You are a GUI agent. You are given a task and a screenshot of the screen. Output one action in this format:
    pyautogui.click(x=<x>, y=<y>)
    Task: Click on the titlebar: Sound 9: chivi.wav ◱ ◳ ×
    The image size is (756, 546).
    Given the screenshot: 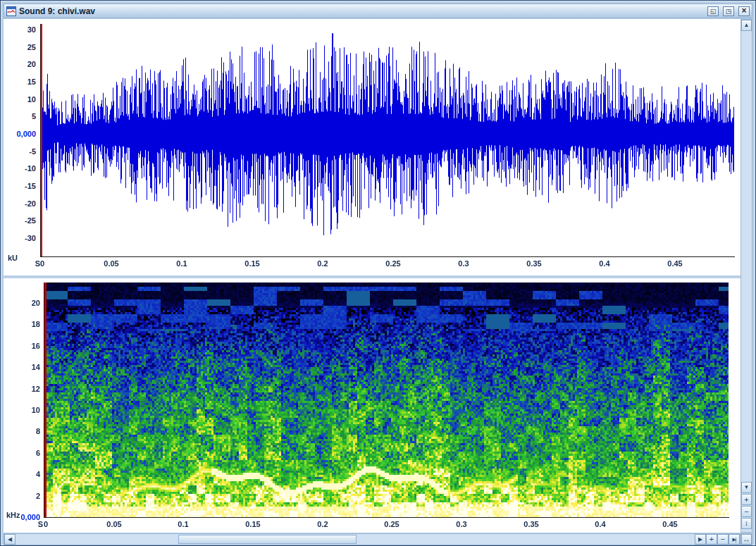 What is the action you would take?
    pyautogui.click(x=378, y=11)
    